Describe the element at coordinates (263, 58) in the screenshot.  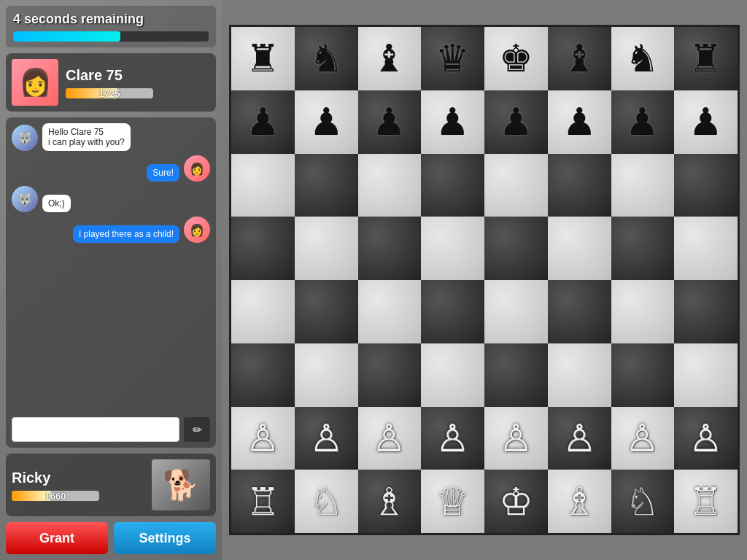
I see `chess-cell-r0c0: ♜` at that location.